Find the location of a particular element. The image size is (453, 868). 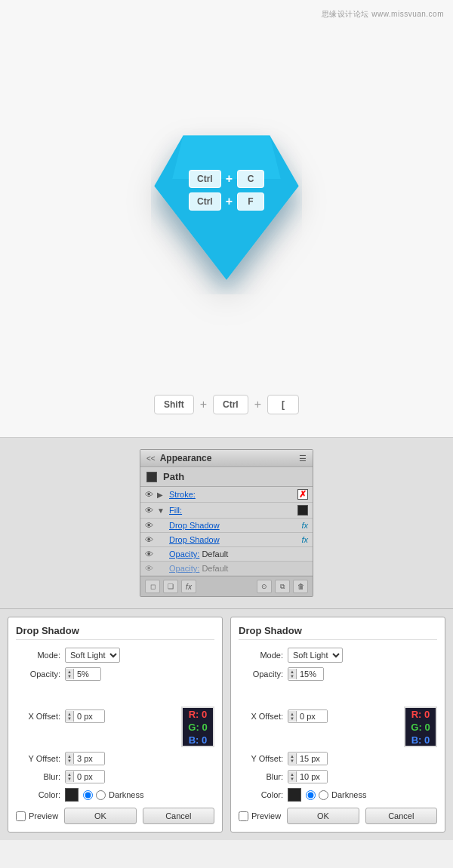

ds2-blur-arrows: ▲ ▼ is located at coordinates (293, 777).